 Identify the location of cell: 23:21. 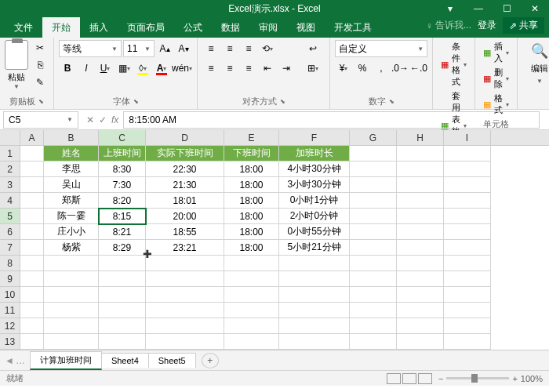
(185, 248).